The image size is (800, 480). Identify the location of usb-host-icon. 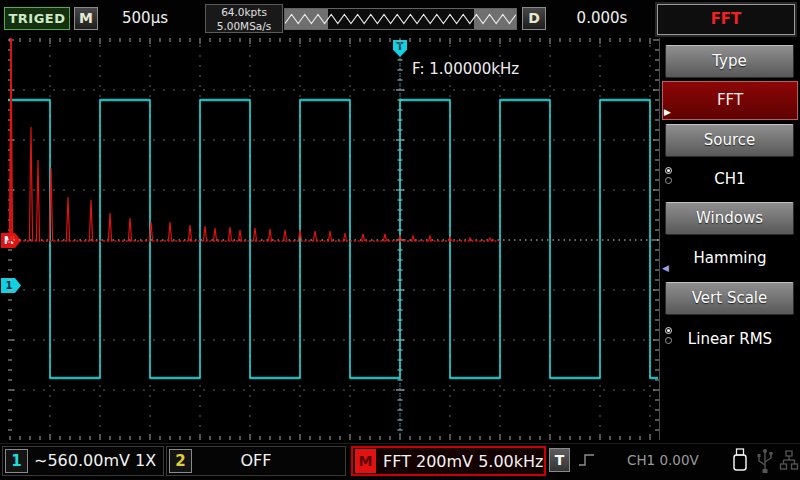
(765, 461).